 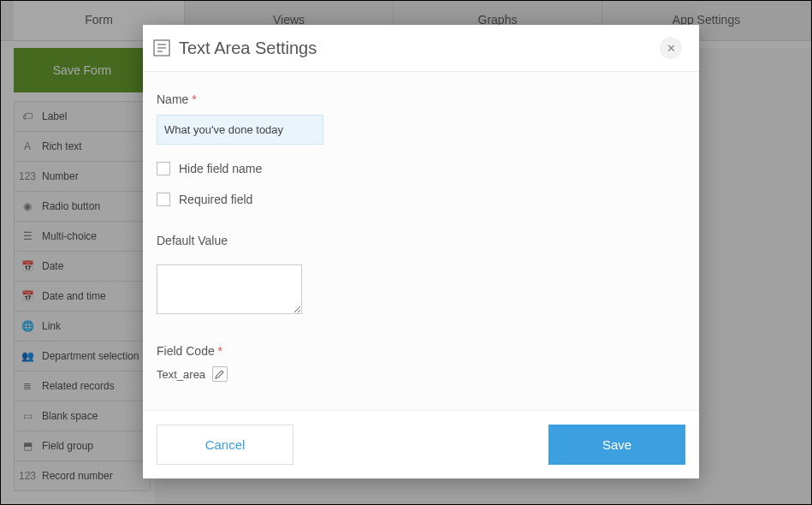 I want to click on modal-footer: Cancel Save, so click(x=421, y=444).